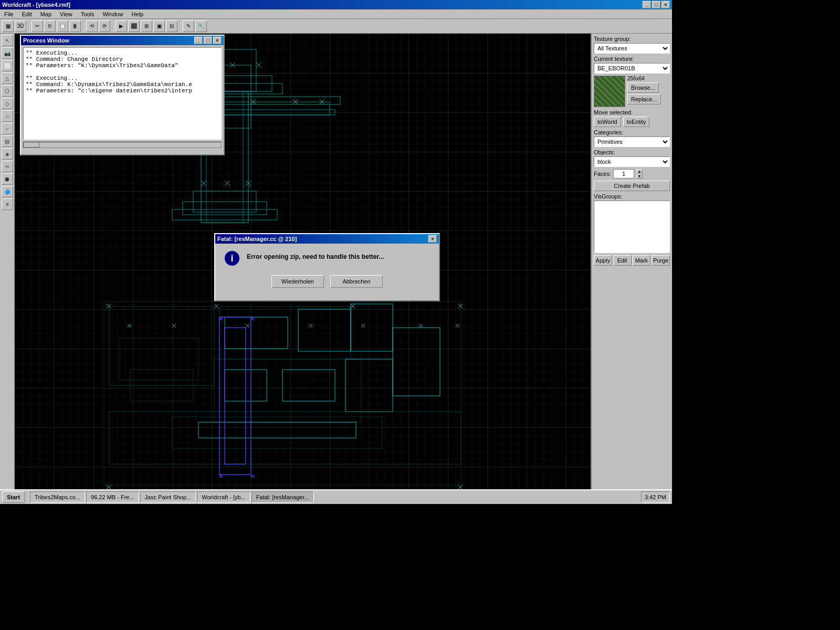 The height and width of the screenshot is (630, 840). Describe the element at coordinates (656, 5) in the screenshot. I see `restore-btn: □` at that location.